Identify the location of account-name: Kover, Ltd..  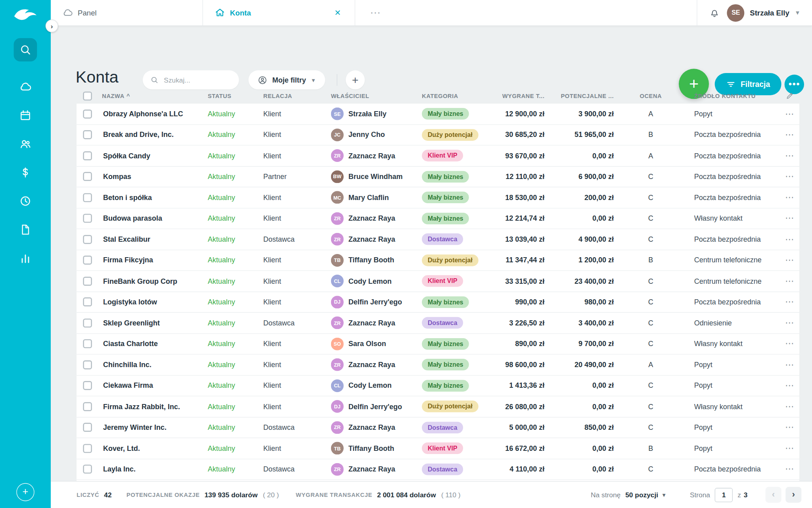
(155, 448).